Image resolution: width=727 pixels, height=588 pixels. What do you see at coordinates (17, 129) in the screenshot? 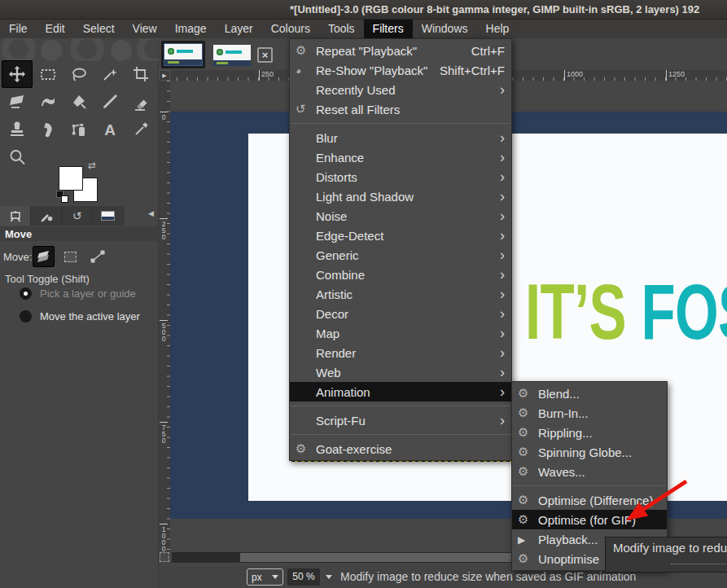
I see `tool-clone` at bounding box center [17, 129].